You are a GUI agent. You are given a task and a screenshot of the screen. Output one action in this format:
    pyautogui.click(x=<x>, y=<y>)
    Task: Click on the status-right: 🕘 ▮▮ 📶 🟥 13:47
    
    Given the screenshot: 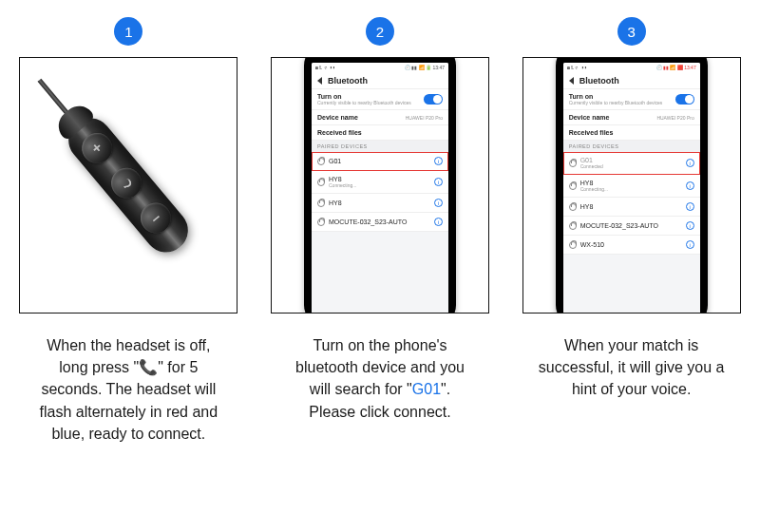 What is the action you would take?
    pyautogui.click(x=676, y=67)
    